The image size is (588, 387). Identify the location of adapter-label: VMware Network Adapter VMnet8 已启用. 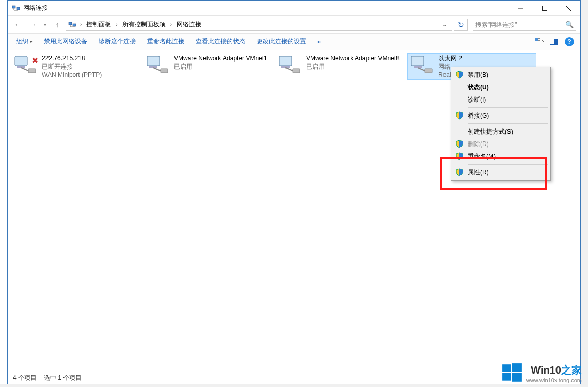
(353, 62).